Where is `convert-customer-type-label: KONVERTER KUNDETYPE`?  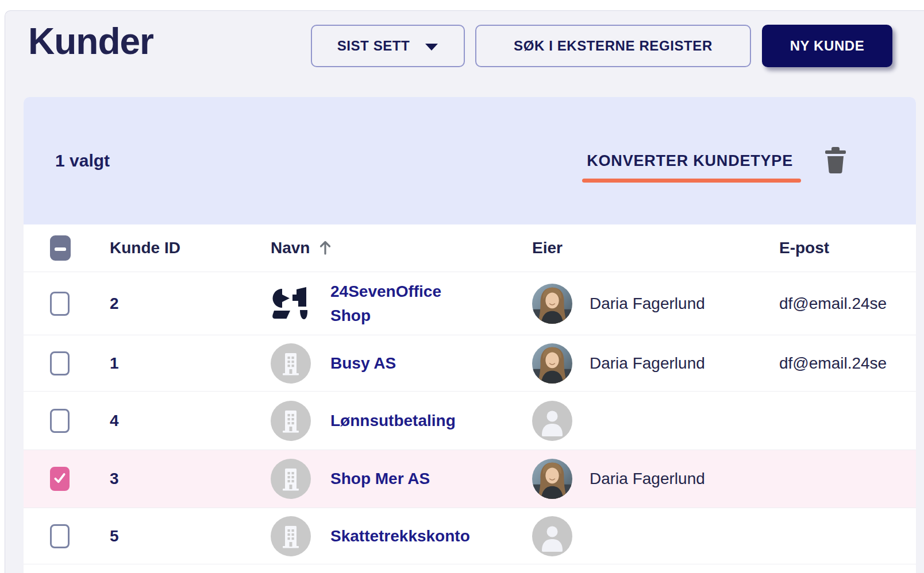
convert-customer-type-label: KONVERTER KUNDETYPE is located at coordinates (690, 161).